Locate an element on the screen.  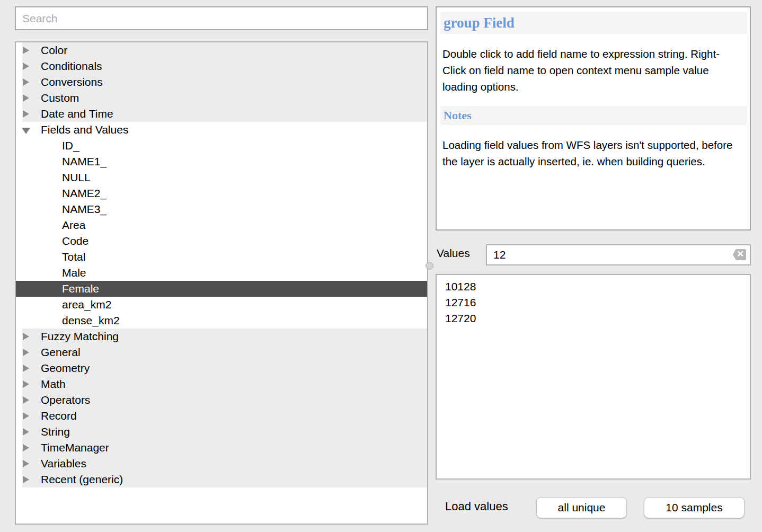
tree-item-recent-generic: Recent (generic) is located at coordinates (221, 480).